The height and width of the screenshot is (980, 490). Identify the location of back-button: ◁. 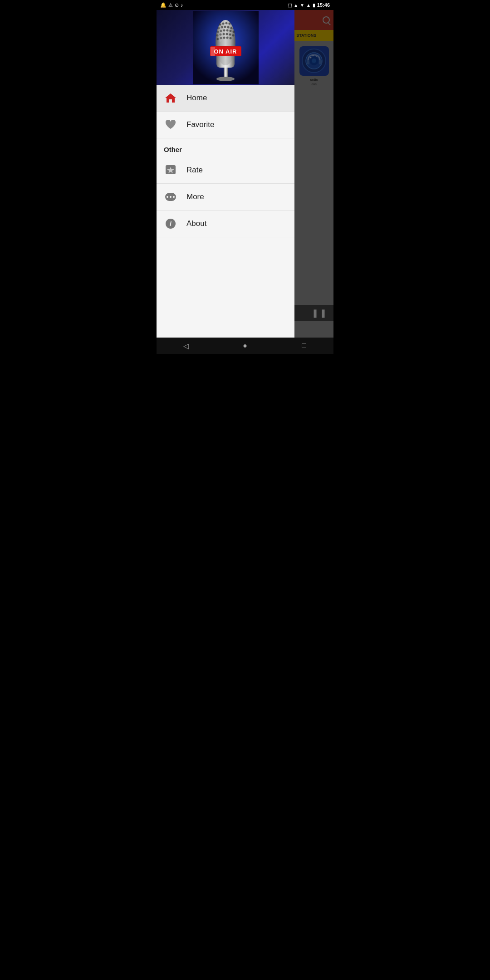
(186, 346).